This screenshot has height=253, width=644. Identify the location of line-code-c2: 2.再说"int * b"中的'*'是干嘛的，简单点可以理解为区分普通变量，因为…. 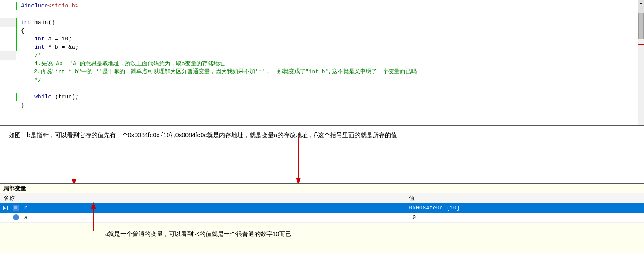
(217, 72).